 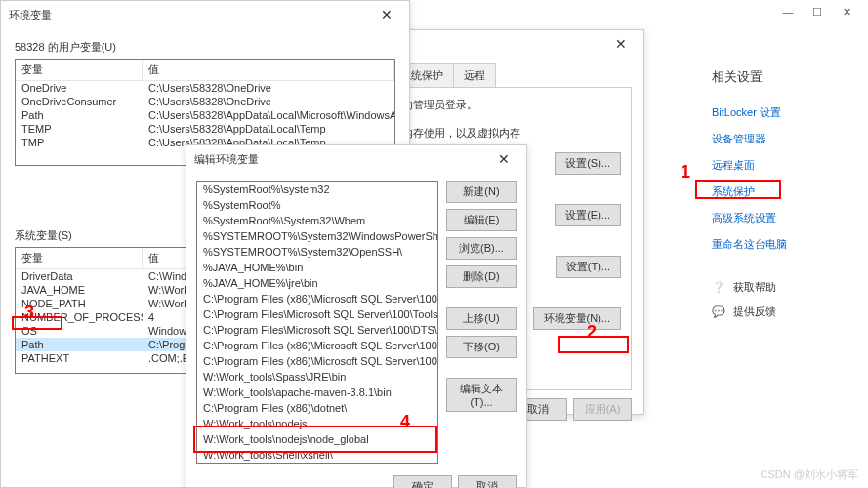 I want to click on link-remote-desktop: 远程桌面, so click(x=780, y=166).